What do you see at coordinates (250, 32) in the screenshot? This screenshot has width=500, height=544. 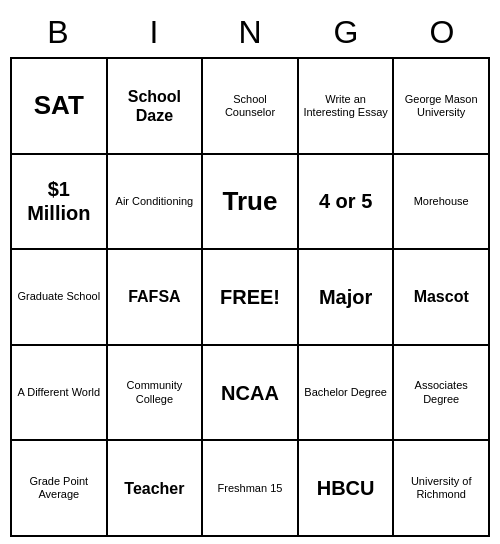 I see `header-n: N` at bounding box center [250, 32].